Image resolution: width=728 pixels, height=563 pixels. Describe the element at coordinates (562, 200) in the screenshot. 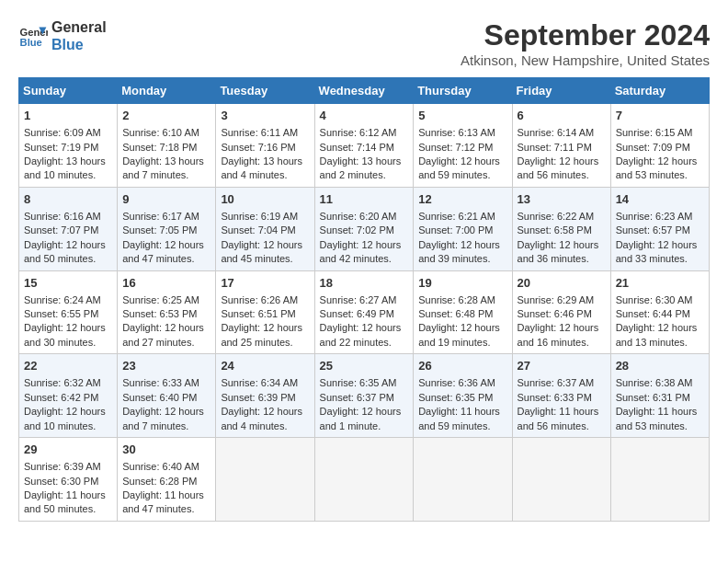

I see `day-number: 13` at that location.